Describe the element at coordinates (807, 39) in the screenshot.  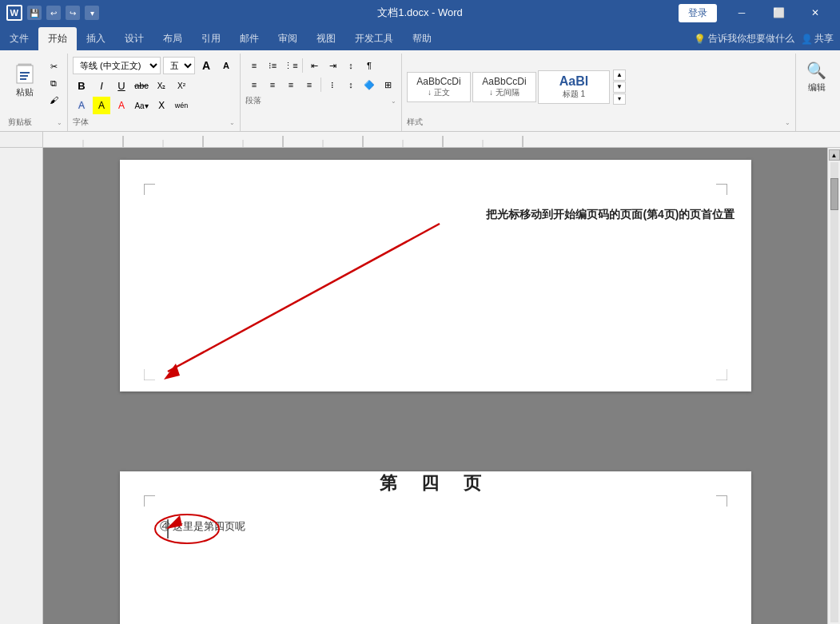
I see `share-icon: 👤` at that location.